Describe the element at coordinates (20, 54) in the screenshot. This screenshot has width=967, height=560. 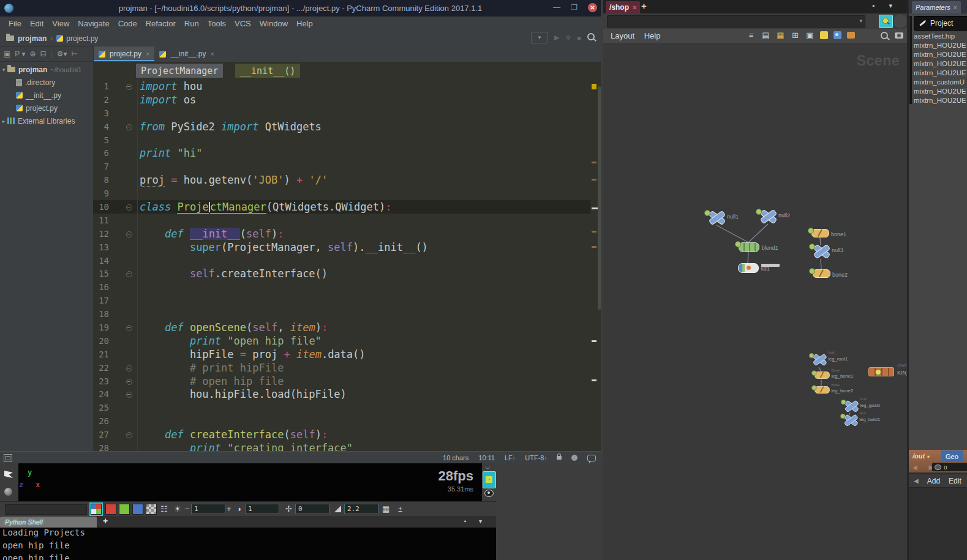
I see `project-dropdown: P ▾` at that location.